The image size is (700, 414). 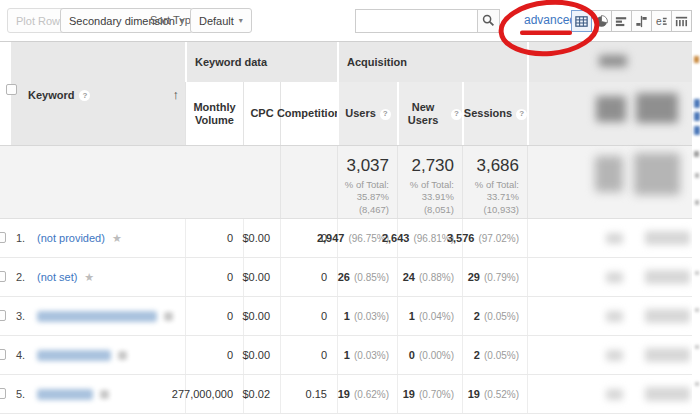 What do you see at coordinates (436, 278) in the screenshot?
I see `new-users-pct: (0.88%)` at bounding box center [436, 278].